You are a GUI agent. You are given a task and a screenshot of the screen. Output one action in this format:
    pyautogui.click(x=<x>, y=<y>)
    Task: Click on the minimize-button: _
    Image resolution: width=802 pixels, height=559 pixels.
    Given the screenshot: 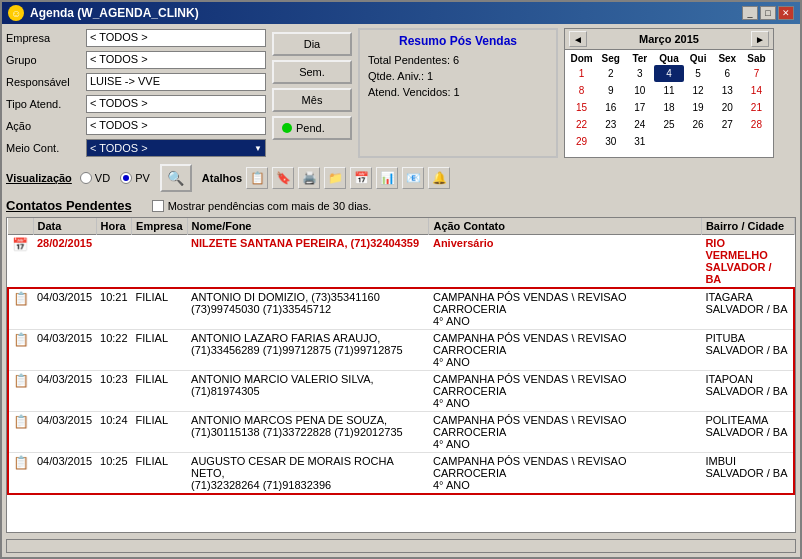 What is the action you would take?
    pyautogui.click(x=750, y=13)
    